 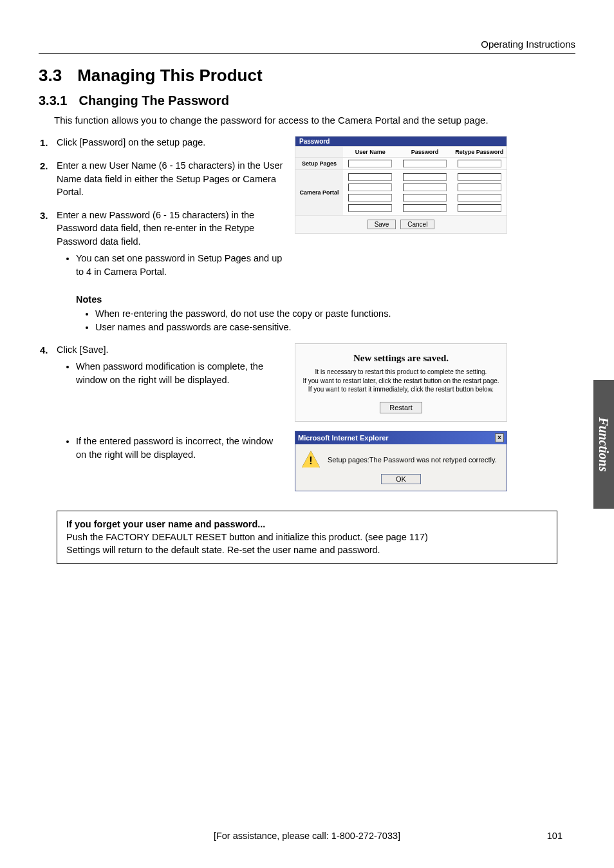 What do you see at coordinates (417, 224) in the screenshot?
I see `cancel-button: Cancel` at bounding box center [417, 224].